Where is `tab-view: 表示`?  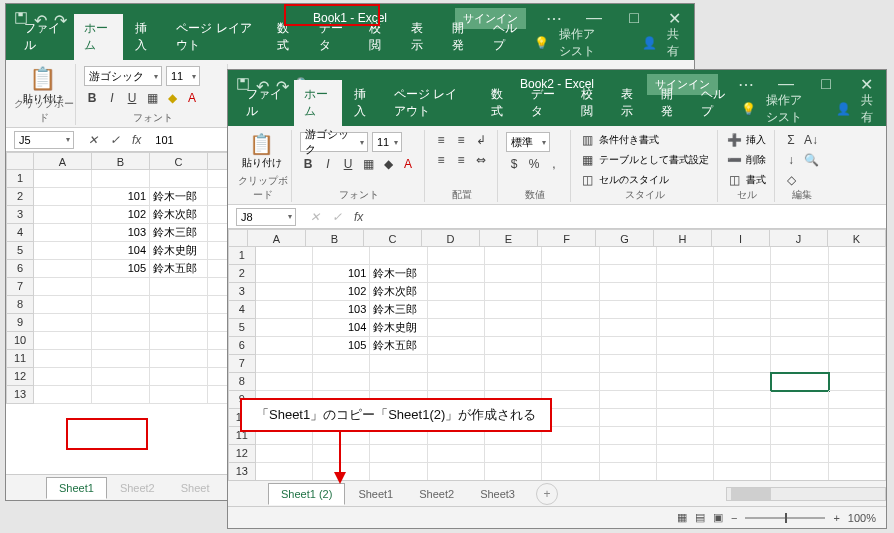
tab-view: 表示 is located at coordinates (420, 37).